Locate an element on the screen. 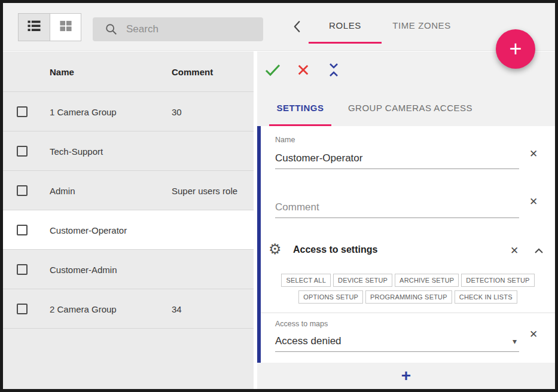 The height and width of the screenshot is (392, 558). chip-check-in-lists: CHECK IN LISTS is located at coordinates (486, 297).